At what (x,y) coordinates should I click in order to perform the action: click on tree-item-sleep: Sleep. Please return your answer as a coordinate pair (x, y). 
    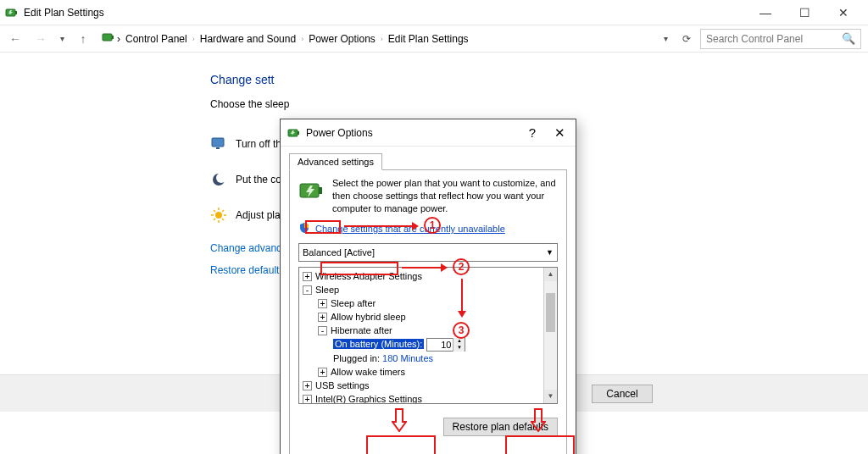
    Looking at the image, I should click on (327, 290).